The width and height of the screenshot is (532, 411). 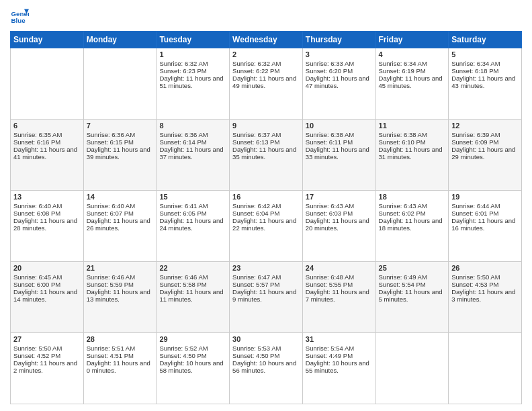 I want to click on sunrise-text: Sunrise: 6:34 AM, so click(x=485, y=63).